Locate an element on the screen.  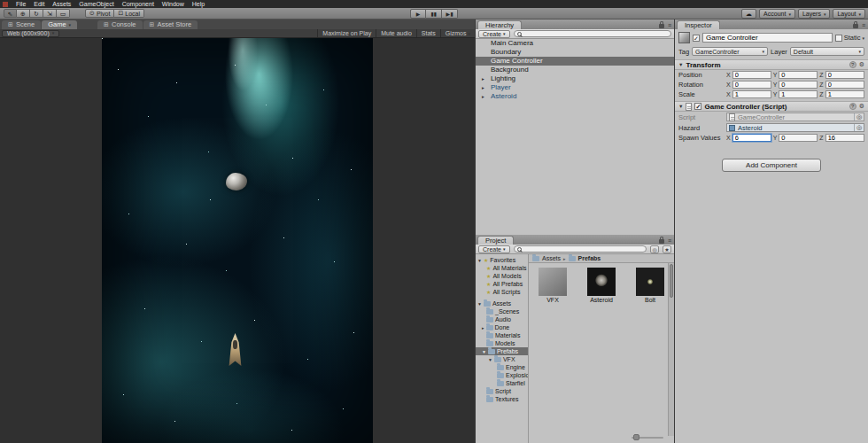
scrollbar-thumb is located at coordinates (671, 281).